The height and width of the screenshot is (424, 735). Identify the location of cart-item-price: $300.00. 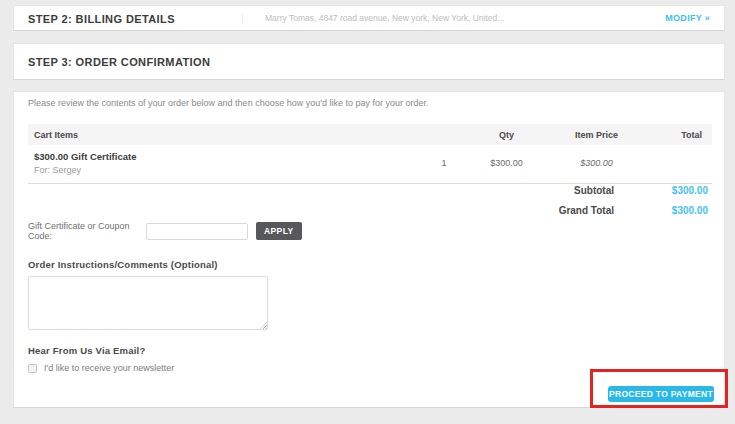
(506, 163).